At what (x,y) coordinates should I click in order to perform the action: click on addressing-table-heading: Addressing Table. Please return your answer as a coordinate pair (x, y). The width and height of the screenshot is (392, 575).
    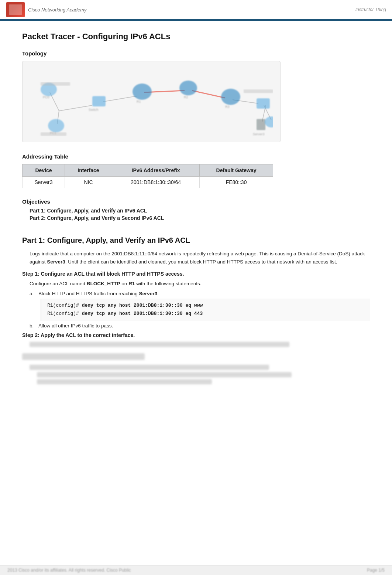
    Looking at the image, I should click on (196, 157).